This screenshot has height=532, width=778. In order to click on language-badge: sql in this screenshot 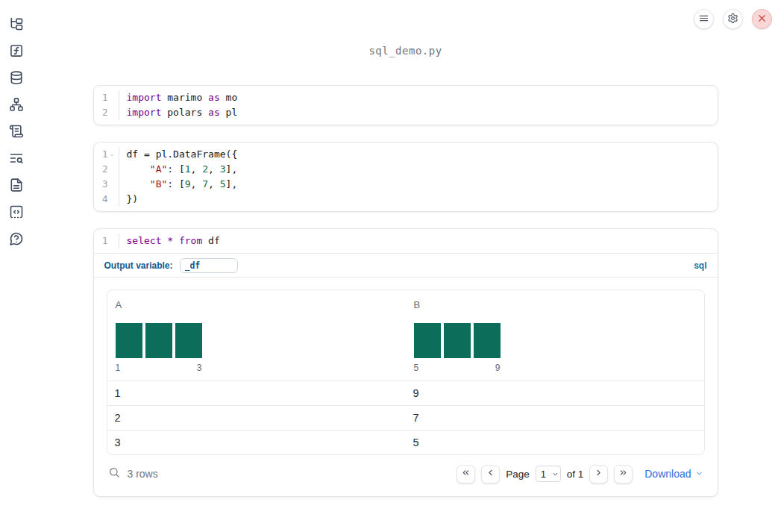, I will do `click(700, 266)`.